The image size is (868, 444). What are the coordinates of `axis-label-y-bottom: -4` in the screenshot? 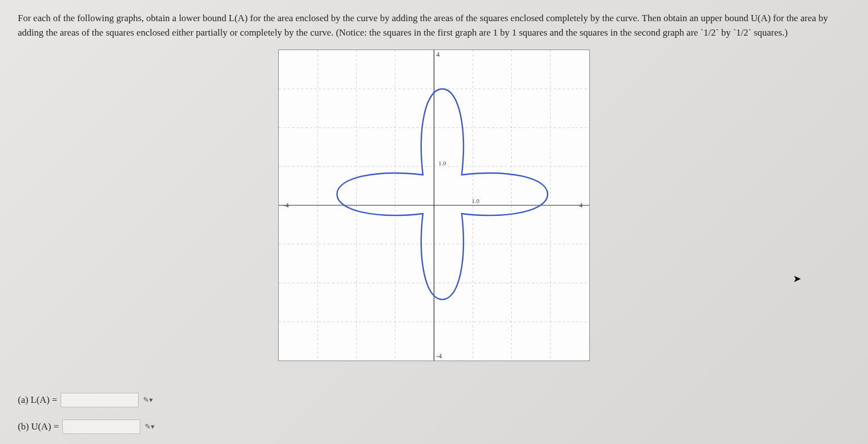 It's located at (439, 356).